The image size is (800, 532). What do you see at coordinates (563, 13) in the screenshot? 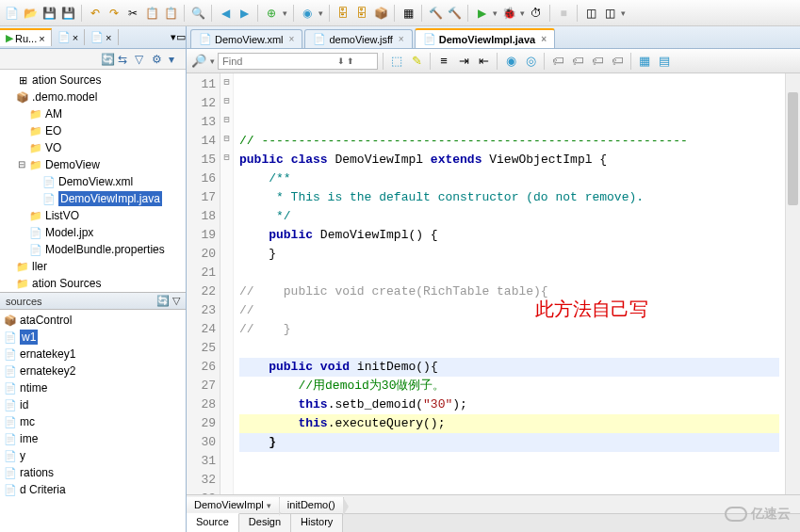
I see `stop-icon: ■` at bounding box center [563, 13].